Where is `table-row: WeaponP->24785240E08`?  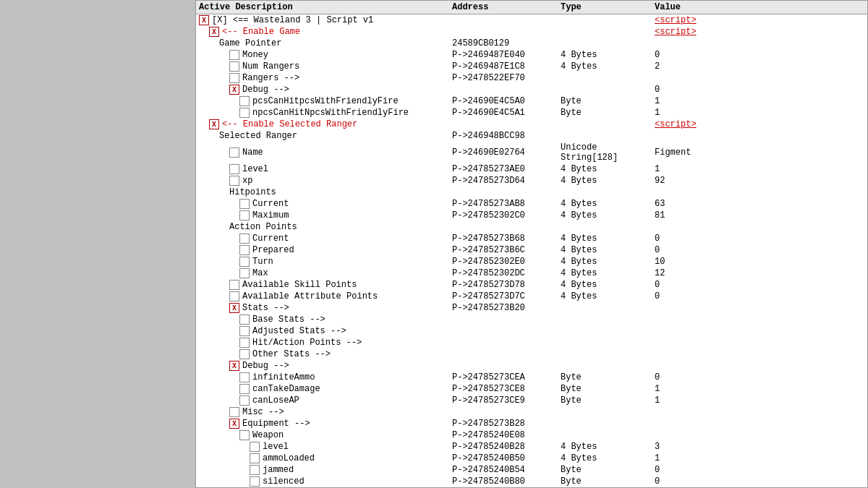
table-row: WeaponP->24785240E08 is located at coordinates (532, 435).